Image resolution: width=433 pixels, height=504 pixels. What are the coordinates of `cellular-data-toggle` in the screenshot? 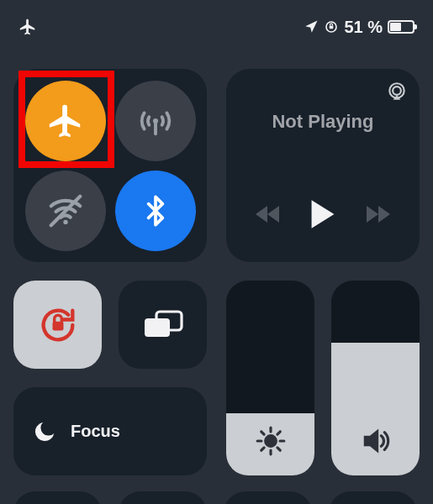 It's located at (156, 121).